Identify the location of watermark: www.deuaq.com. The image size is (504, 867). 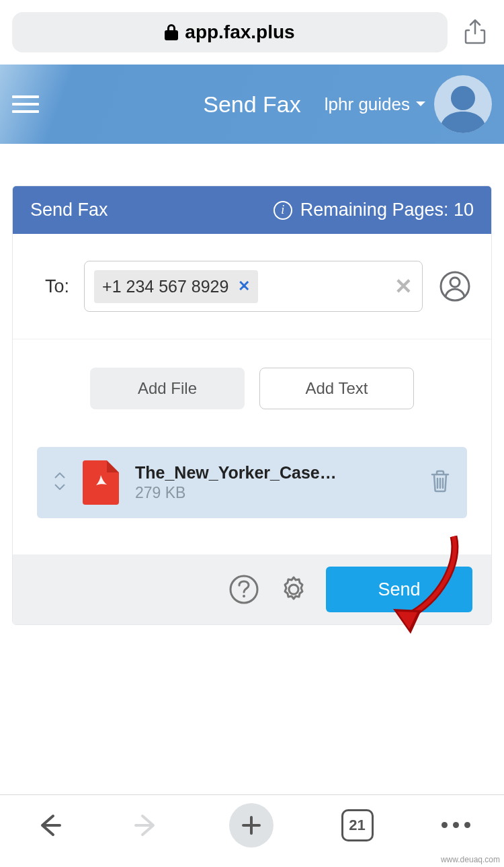
(470, 860).